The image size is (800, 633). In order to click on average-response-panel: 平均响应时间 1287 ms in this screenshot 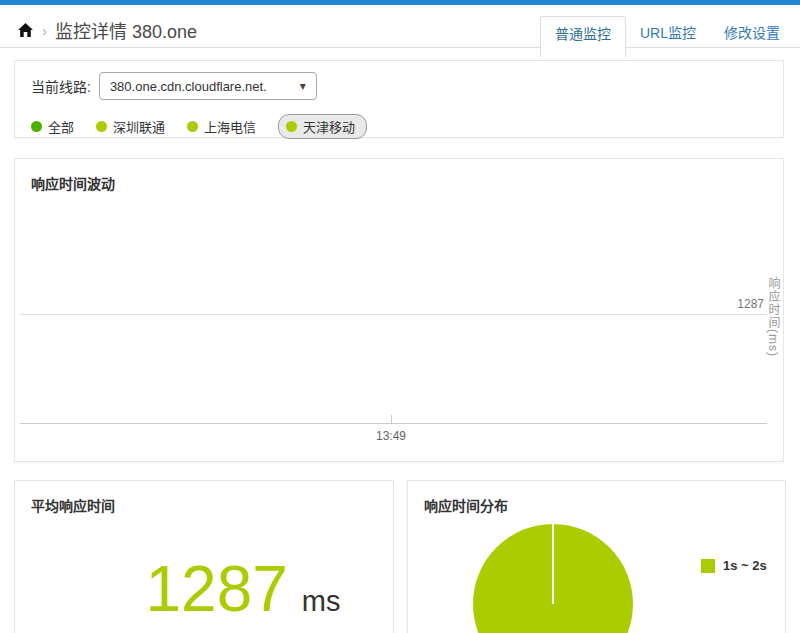, I will do `click(204, 556)`.